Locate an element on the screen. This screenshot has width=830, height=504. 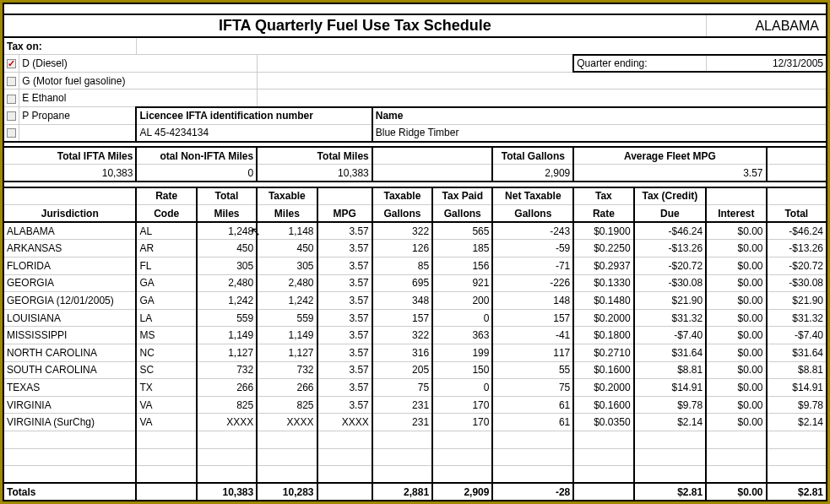
cell-rate-code: AR is located at coordinates (165, 248).